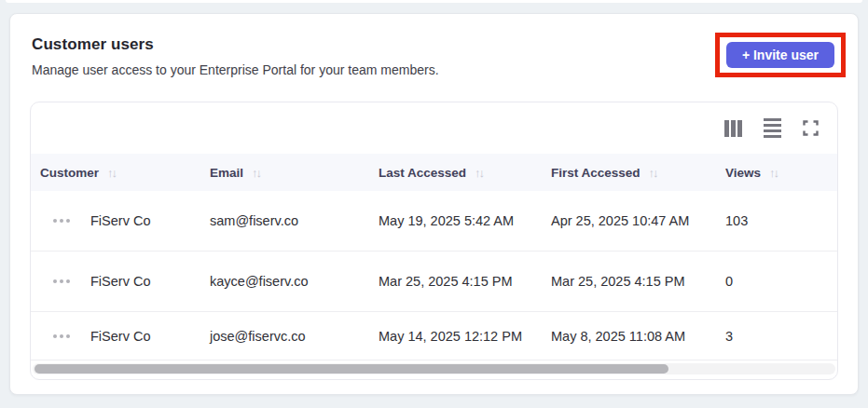  I want to click on row-density-icon, so click(772, 129).